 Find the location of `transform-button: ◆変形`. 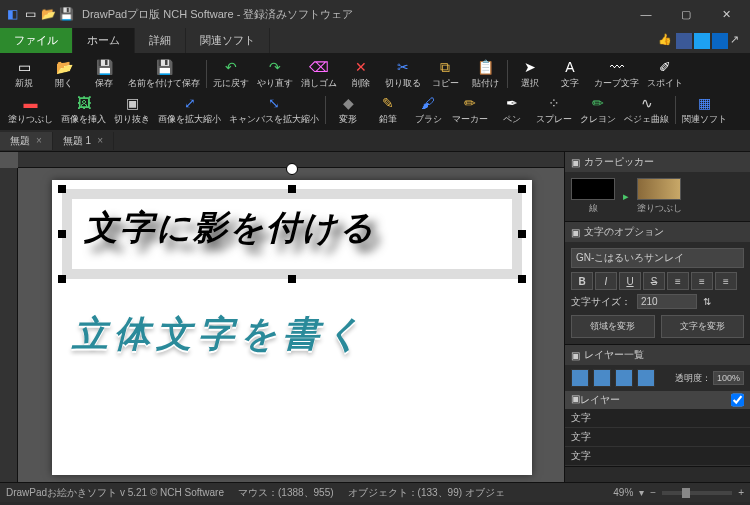

transform-button: ◆変形 is located at coordinates (348, 110).